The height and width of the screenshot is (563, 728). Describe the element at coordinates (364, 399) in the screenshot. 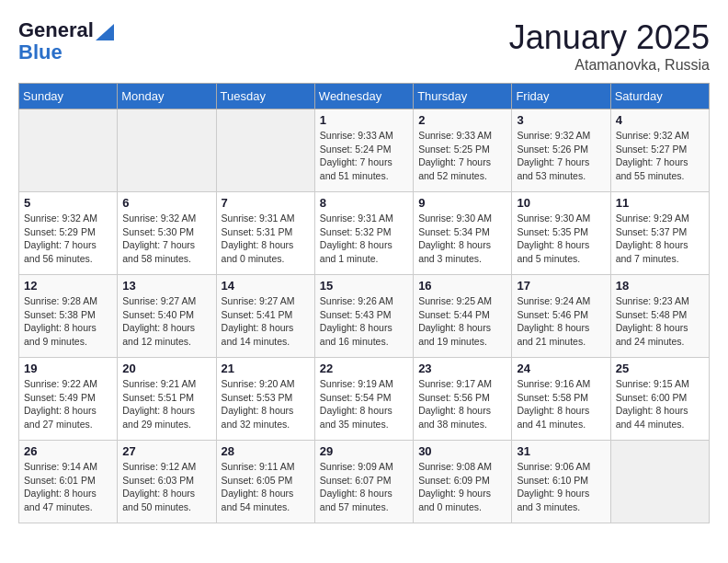

I see `calendar-week-row: 19Sunrise: 9:22 AMSunset: 5:49 PMDayligh…` at that location.